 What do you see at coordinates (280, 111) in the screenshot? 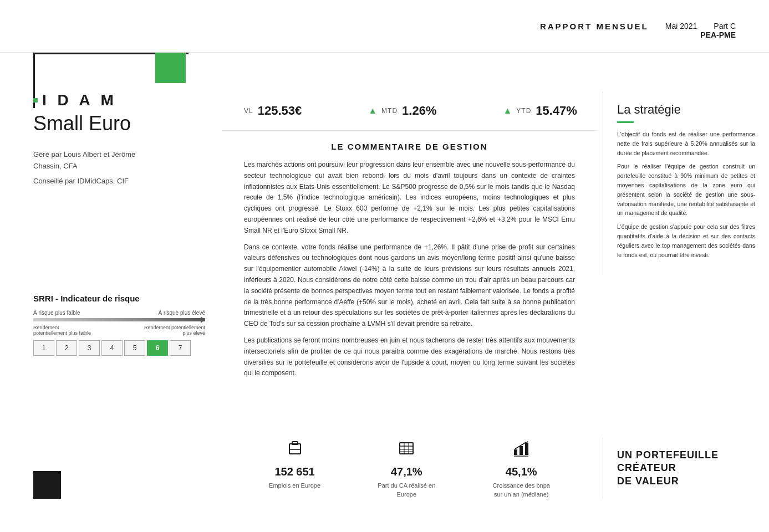
I see `vl-value: 125.53€` at bounding box center [280, 111].